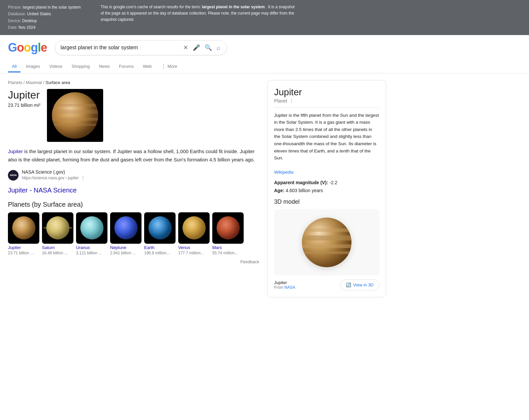  I want to click on nasa-logo-text: NASA, so click(13, 175).